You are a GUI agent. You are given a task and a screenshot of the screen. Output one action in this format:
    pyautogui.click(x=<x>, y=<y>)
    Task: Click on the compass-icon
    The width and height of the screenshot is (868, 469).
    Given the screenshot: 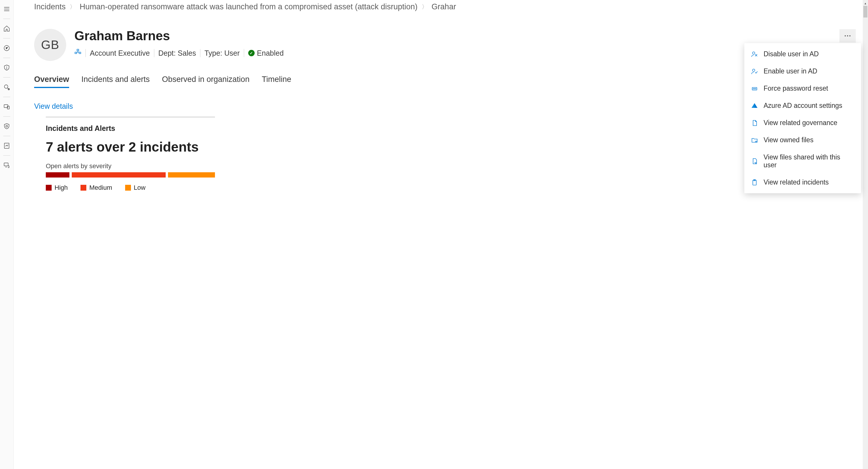 What is the action you would take?
    pyautogui.click(x=7, y=48)
    